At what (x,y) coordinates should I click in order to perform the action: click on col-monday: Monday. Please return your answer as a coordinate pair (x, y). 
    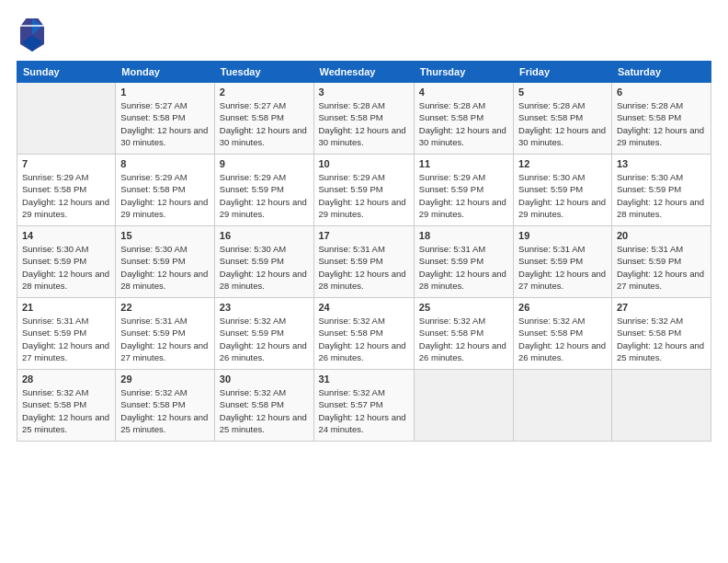
    Looking at the image, I should click on (165, 72).